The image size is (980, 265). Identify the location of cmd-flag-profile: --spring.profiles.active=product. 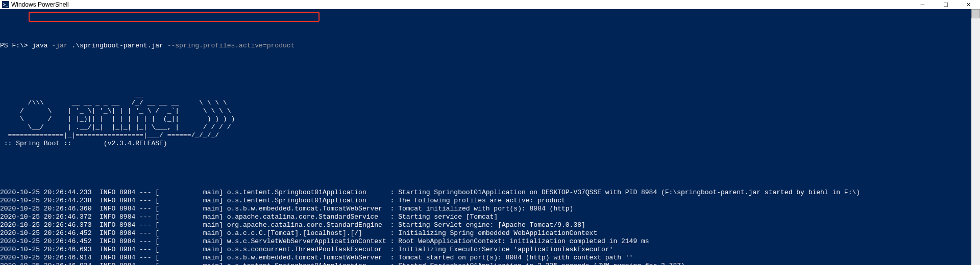
(229, 46).